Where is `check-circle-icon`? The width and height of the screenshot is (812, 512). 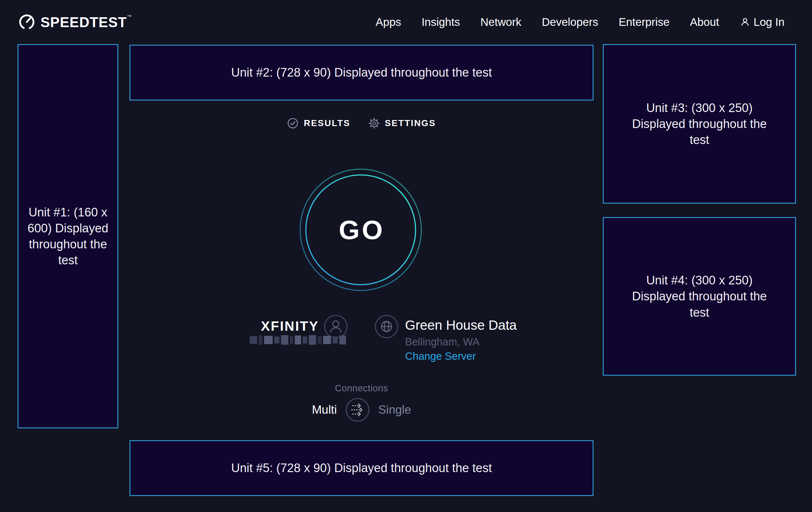
check-circle-icon is located at coordinates (293, 123).